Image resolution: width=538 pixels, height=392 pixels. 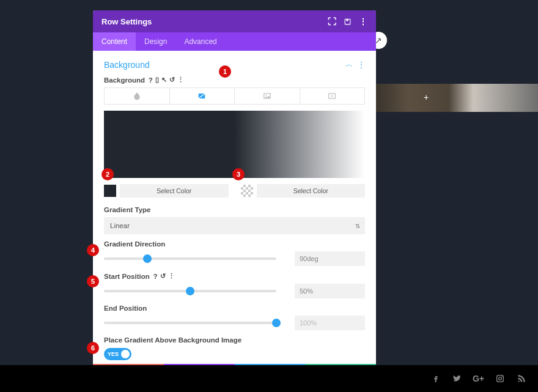 What do you see at coordinates (235, 340) in the screenshot?
I see `place-above-label: Place Gradient Above Background Image` at bounding box center [235, 340].